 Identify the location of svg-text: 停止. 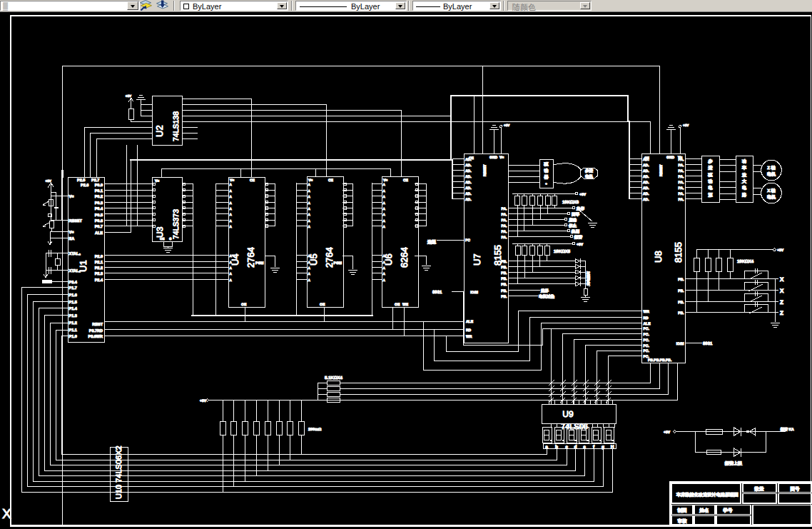
(572, 226).